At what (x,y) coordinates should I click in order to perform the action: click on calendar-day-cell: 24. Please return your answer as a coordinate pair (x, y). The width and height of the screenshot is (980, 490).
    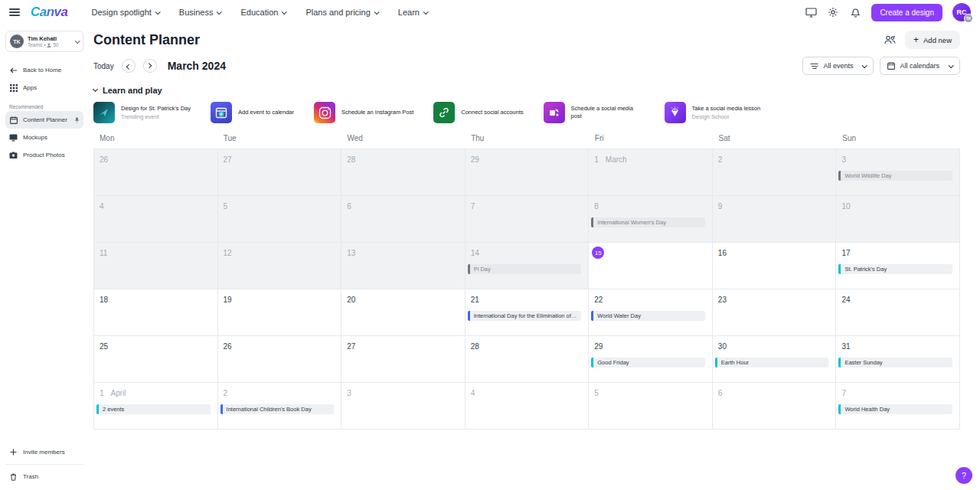
    Looking at the image, I should click on (898, 312).